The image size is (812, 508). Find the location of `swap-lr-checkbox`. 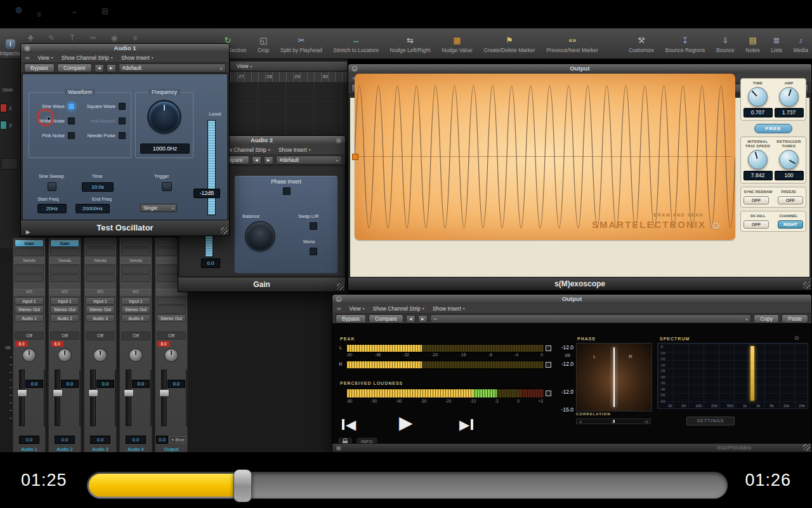

swap-lr-checkbox is located at coordinates (313, 226).